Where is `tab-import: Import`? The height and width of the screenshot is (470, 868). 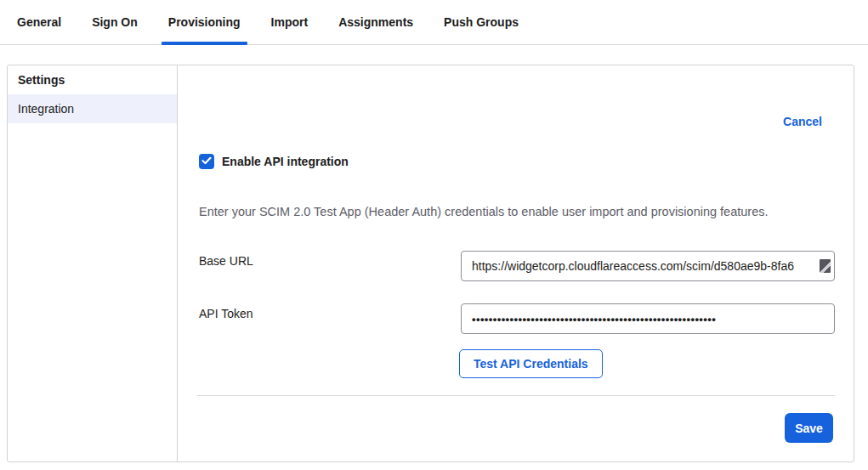
tab-import: Import is located at coordinates (290, 22).